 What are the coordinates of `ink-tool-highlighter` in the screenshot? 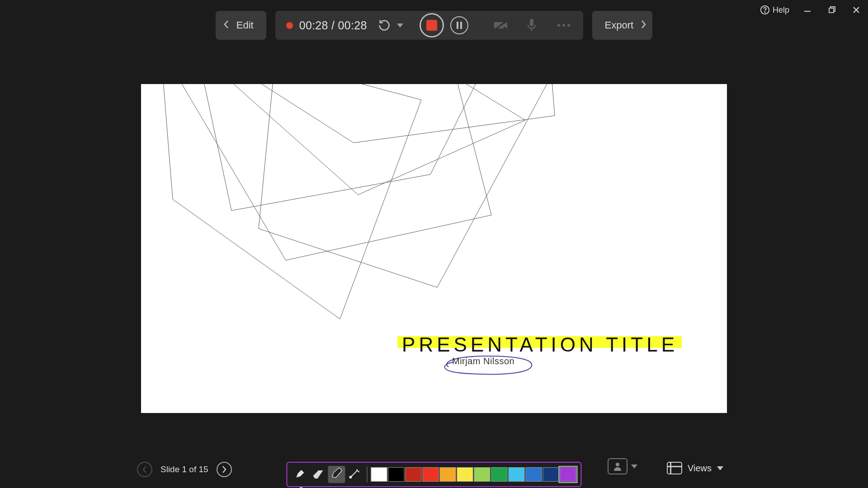 It's located at (337, 474).